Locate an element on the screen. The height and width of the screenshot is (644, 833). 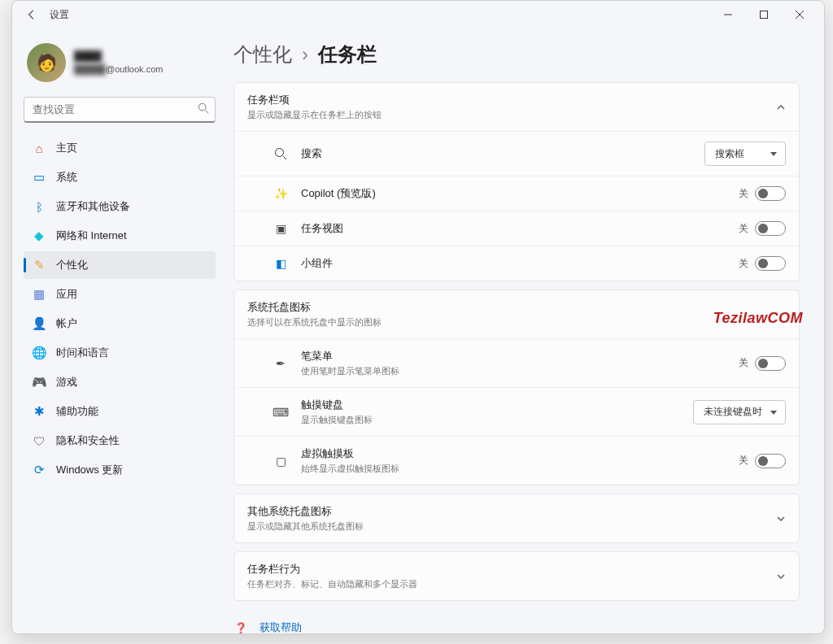
arrow-left-icon is located at coordinates (32, 15).